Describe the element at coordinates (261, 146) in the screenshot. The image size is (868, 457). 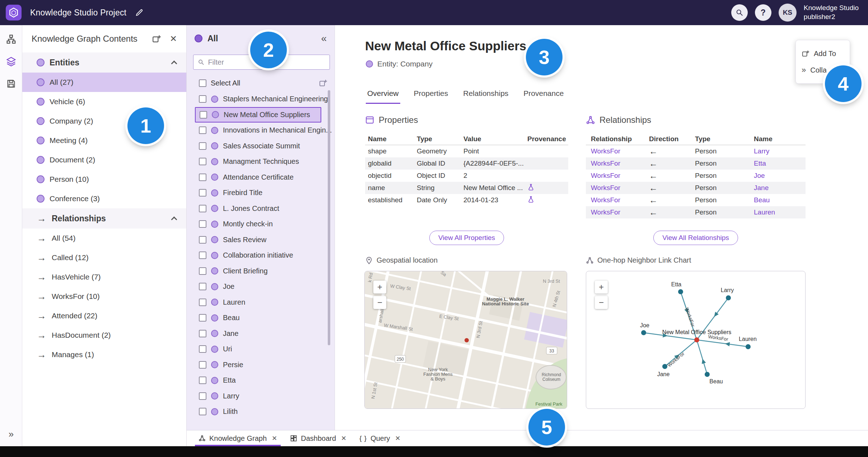
I see `list-item-sales-associate-summit: Sales Associate Summit` at that location.